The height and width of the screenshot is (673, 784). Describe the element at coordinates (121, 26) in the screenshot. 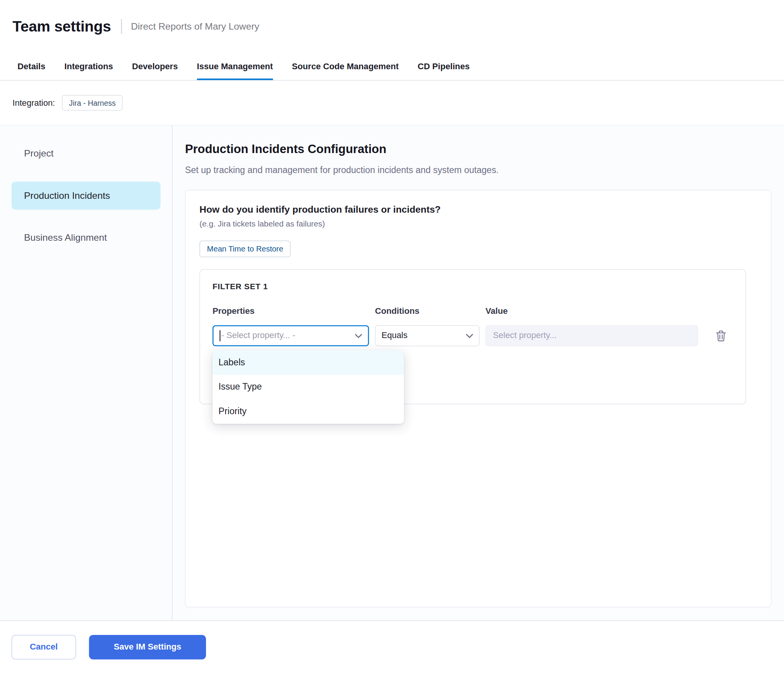

I see `title-divider` at that location.